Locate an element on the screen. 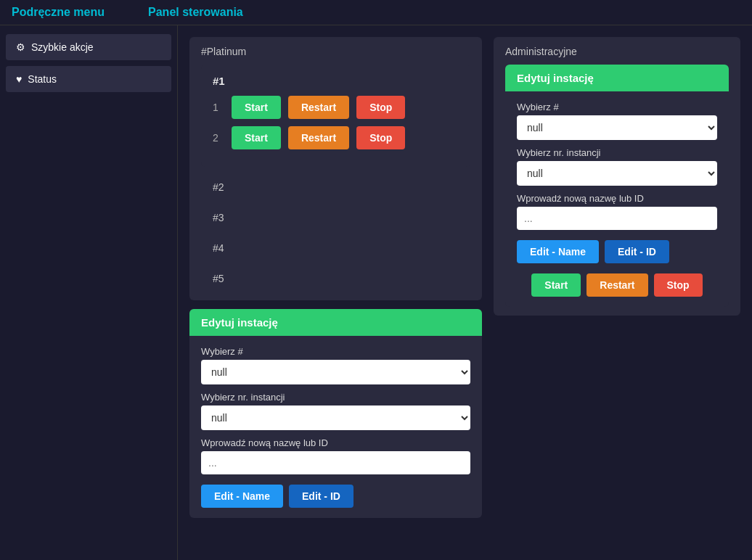  wybierz-instancji-select: null is located at coordinates (335, 418).